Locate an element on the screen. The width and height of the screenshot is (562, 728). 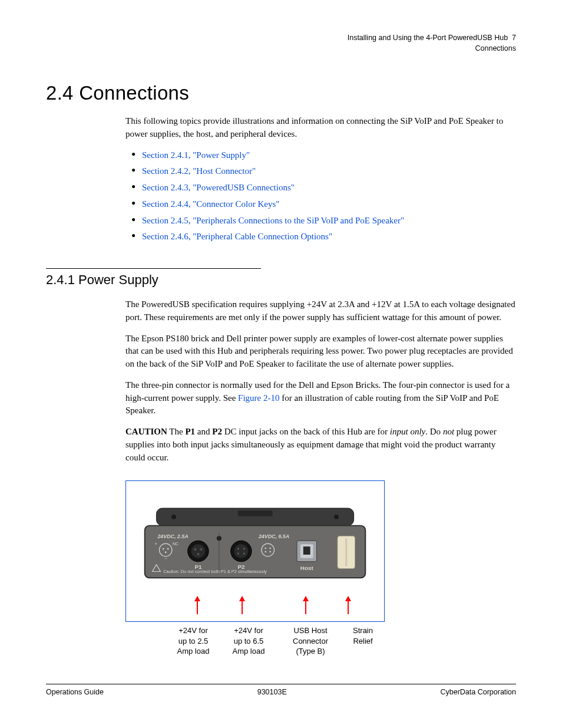
svg-text: 24VDC, 6.5A is located at coordinates (273, 537).